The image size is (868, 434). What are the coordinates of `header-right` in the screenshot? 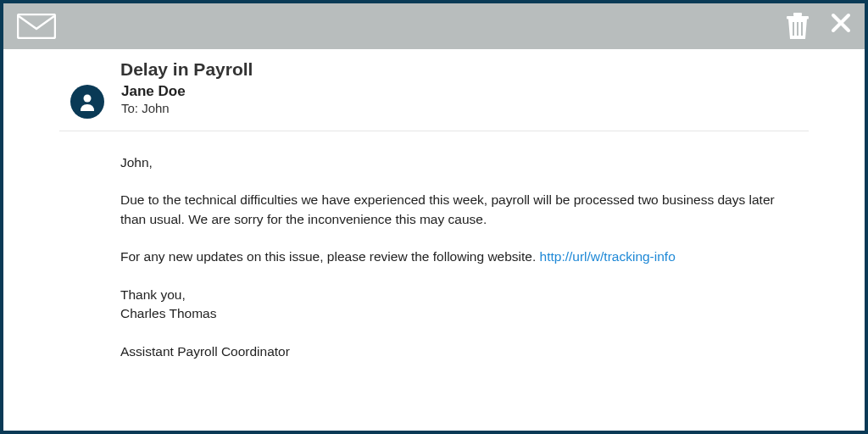 It's located at (818, 26).